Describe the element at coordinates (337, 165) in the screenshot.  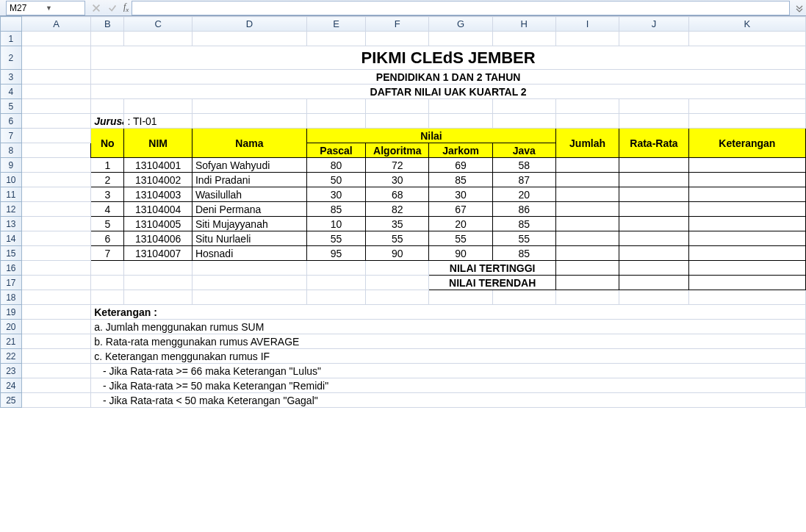
I see `cell-pascal: 80` at that location.